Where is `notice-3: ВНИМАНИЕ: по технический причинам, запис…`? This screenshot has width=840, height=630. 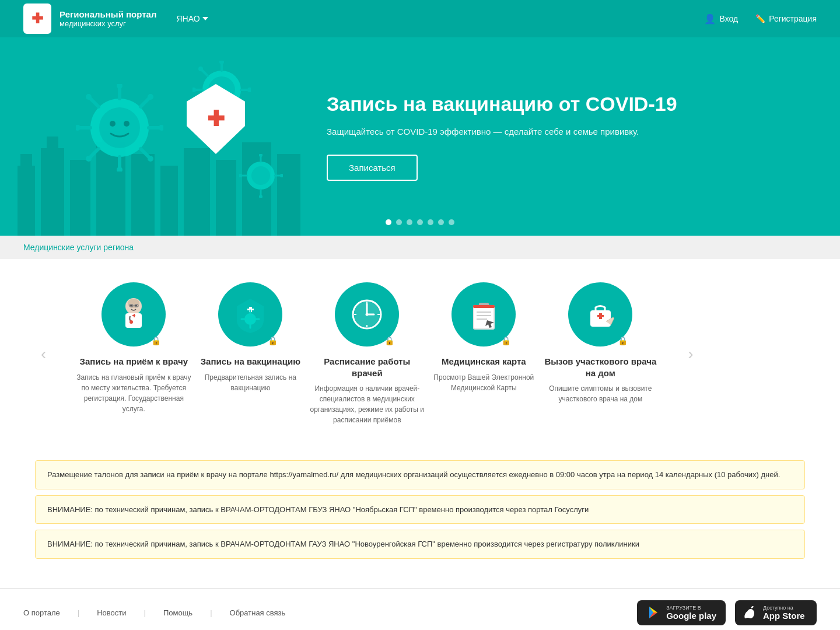
notice-3: ВНИМАНИЕ: по технический причинам, запис… is located at coordinates (420, 544).